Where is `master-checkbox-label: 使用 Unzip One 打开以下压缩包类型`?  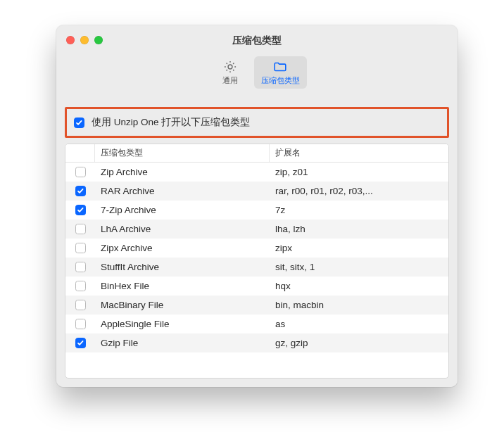 master-checkbox-label: 使用 Unzip One 打开以下压缩包类型 is located at coordinates (170, 122).